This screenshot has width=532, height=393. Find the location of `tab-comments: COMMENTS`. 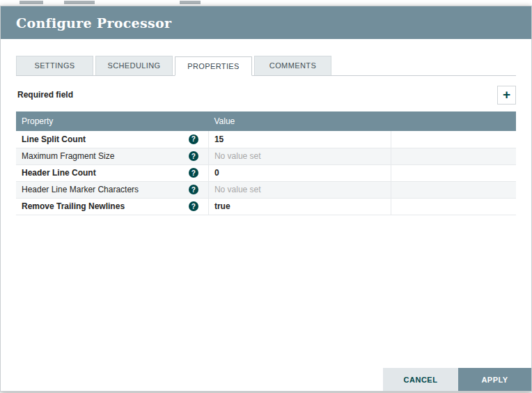

tab-comments: COMMENTS is located at coordinates (292, 66).